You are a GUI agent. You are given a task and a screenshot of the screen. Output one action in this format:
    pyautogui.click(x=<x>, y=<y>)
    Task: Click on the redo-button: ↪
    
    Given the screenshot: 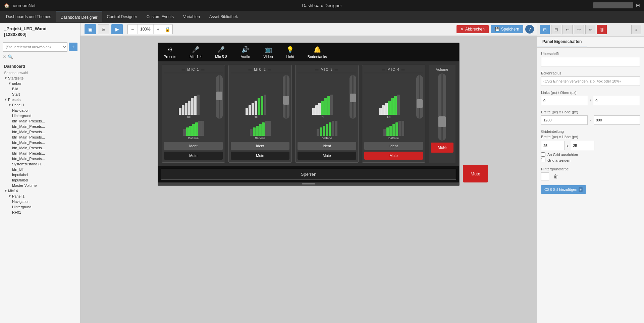 What is the action you would take?
    pyautogui.click(x=579, y=30)
    